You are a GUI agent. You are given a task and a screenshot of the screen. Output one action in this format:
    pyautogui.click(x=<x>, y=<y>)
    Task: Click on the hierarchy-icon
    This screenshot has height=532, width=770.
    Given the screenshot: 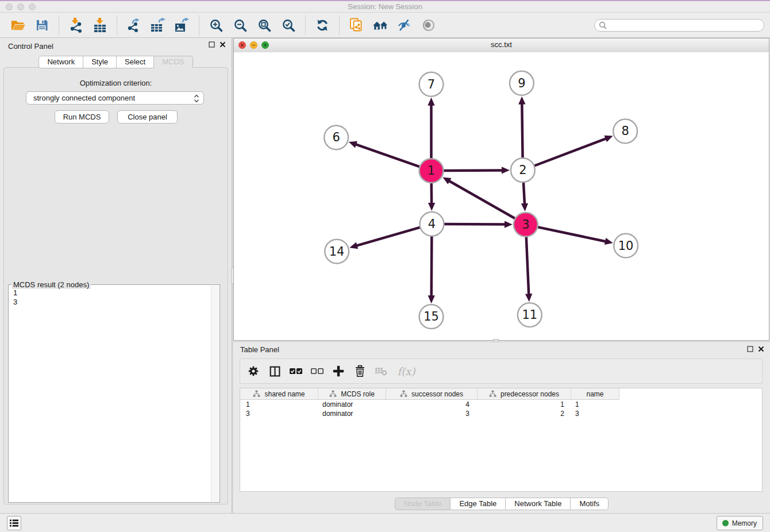 What is the action you would take?
    pyautogui.click(x=333, y=394)
    